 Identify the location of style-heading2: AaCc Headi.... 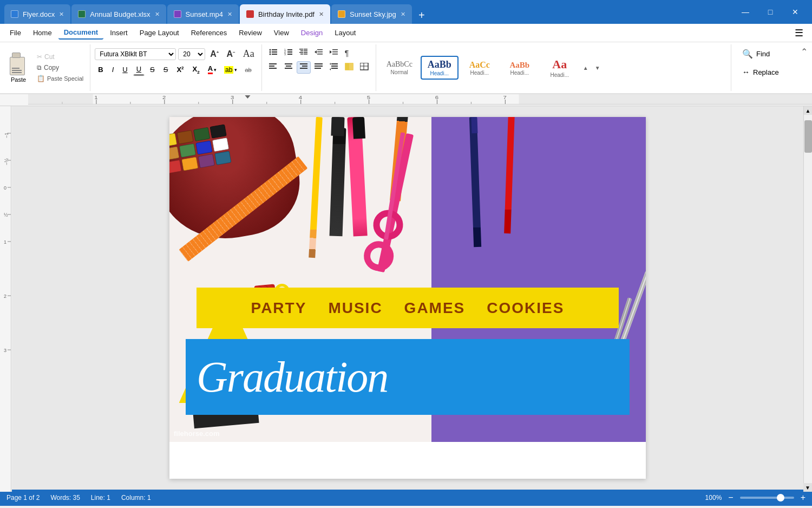
(480, 68).